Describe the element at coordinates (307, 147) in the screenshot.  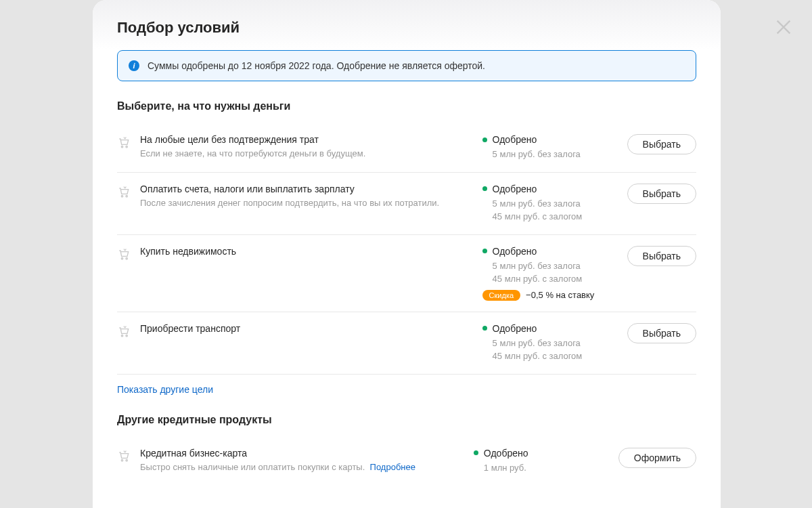
I see `option-text: На любые цели без подтверждения трат Есл…` at that location.